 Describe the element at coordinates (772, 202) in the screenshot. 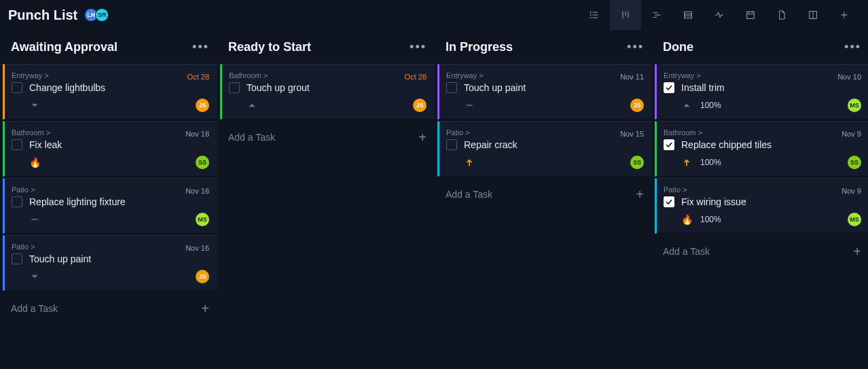

I see `task-title: Fix wiring issue` at that location.